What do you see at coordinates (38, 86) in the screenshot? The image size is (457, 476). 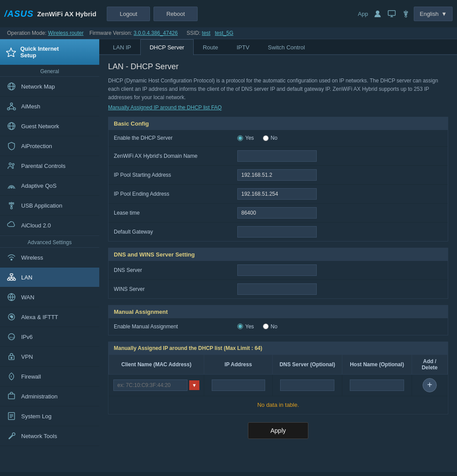 I see `sidebar-item-label: Network Map` at bounding box center [38, 86].